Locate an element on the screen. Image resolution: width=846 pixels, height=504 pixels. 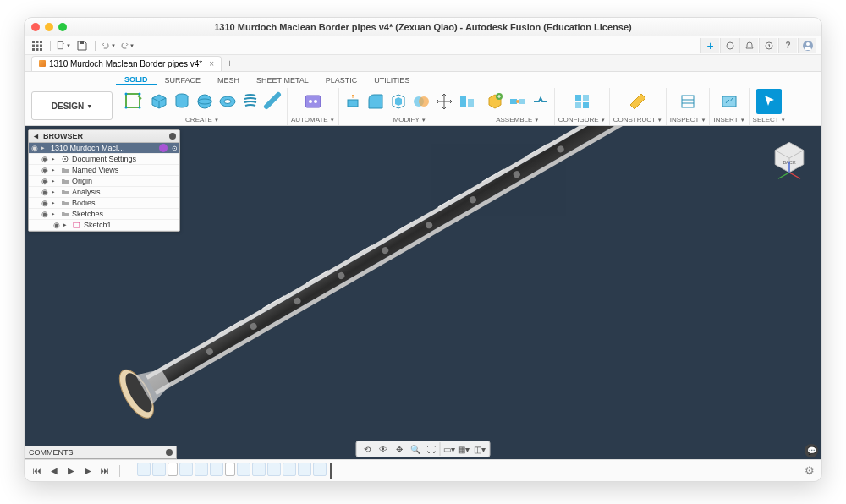
grid-settings-icon: ▦▾ is located at coordinates (464, 449).